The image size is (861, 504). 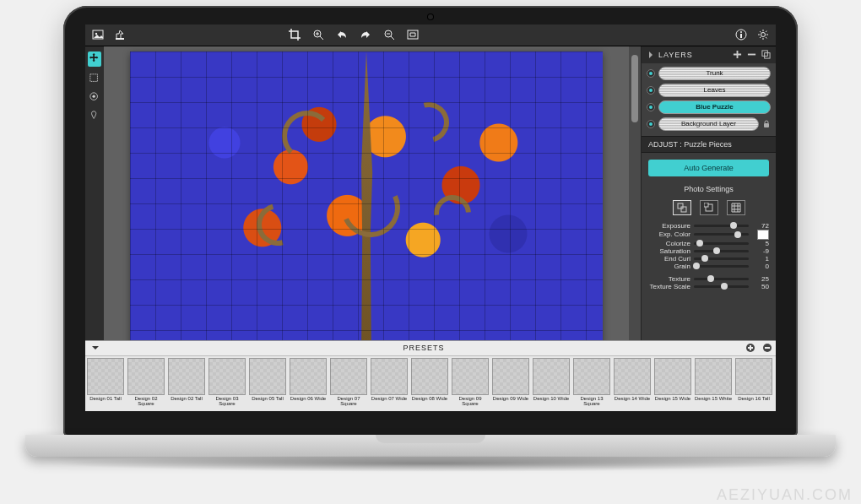 What do you see at coordinates (470, 383) in the screenshot?
I see `preset-item: Design 09 Square` at bounding box center [470, 383].